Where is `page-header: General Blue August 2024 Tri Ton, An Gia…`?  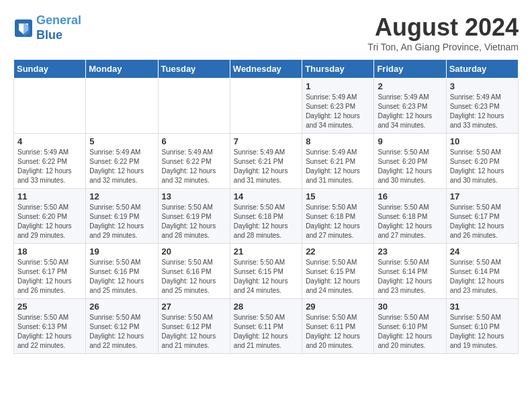
page-header: General Blue August 2024 Tri Ton, An Gia… is located at coordinates (266, 33).